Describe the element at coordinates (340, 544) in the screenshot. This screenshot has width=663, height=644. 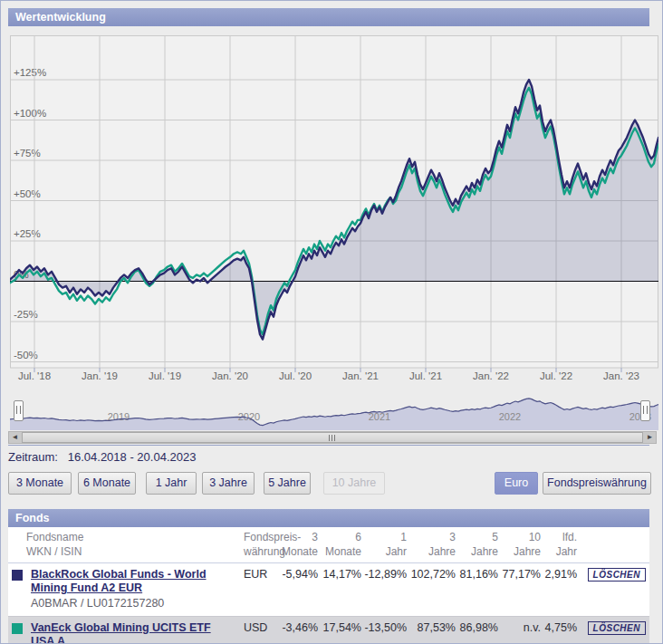
I see `col-header-6-monate: 6Monate` at that location.